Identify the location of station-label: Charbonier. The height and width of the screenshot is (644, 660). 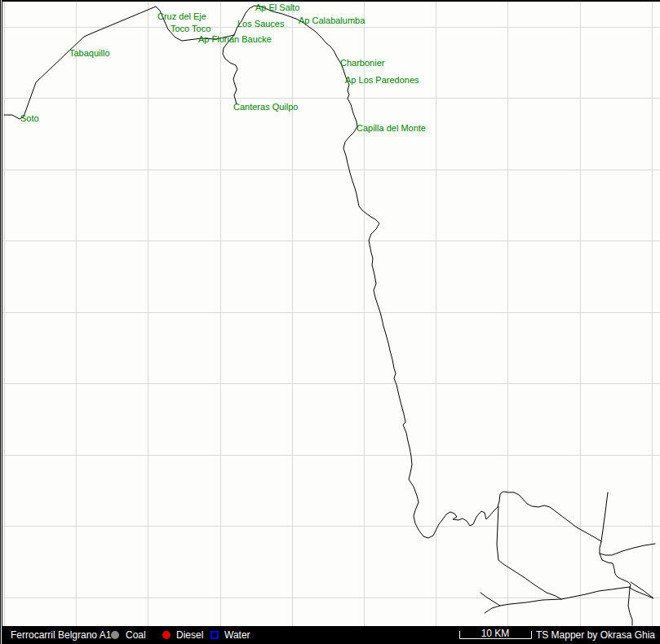
(362, 63).